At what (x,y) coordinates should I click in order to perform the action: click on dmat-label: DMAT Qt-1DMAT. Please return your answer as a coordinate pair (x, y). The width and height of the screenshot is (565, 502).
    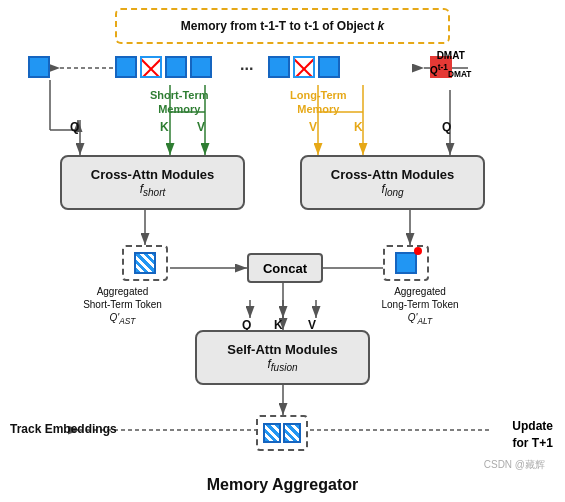
    Looking at the image, I should click on (450, 64).